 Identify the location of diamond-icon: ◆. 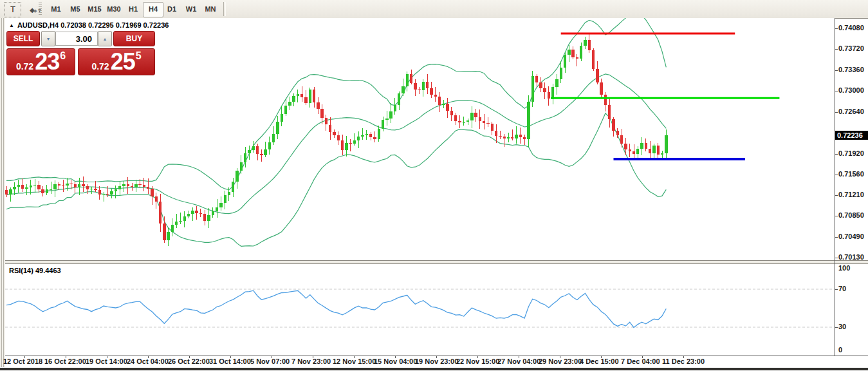
(35, 10).